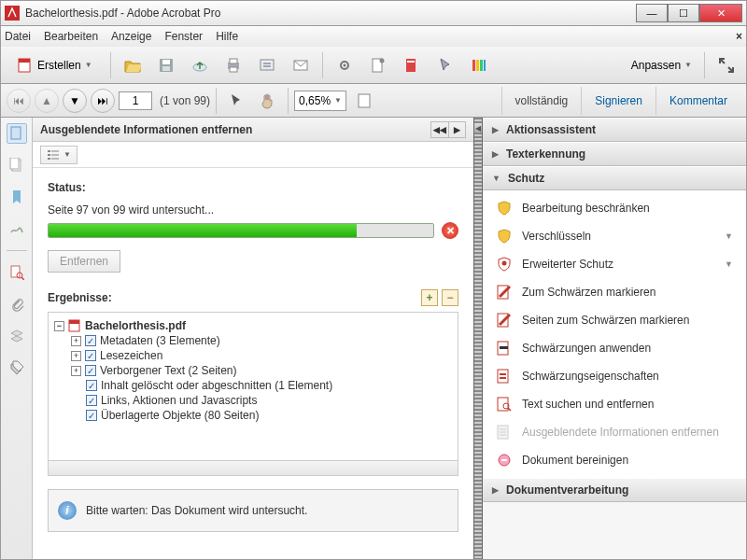 The width and height of the screenshot is (747, 560). I want to click on menu-hilfe: Hilfe, so click(227, 36).